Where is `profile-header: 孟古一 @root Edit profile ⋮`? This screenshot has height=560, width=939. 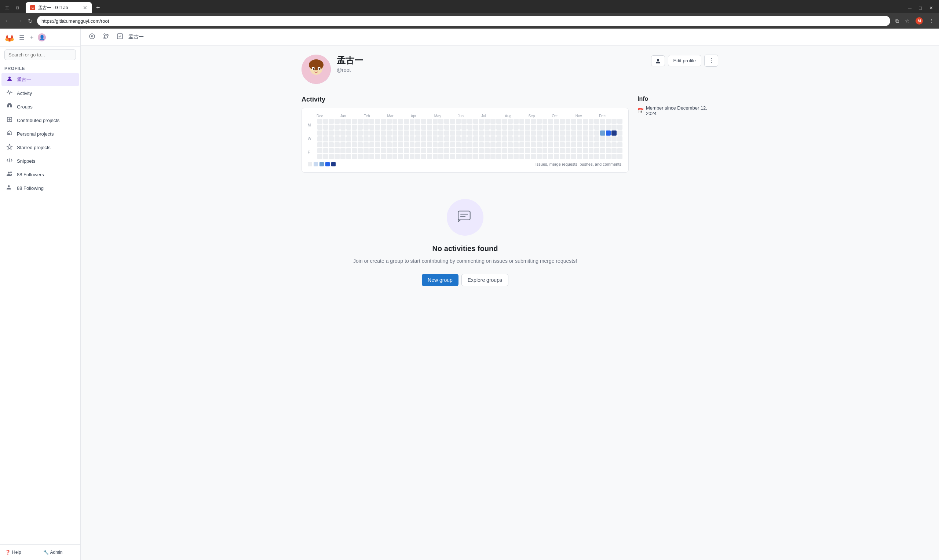 profile-header: 孟古一 @root Edit profile ⋮ is located at coordinates (510, 69).